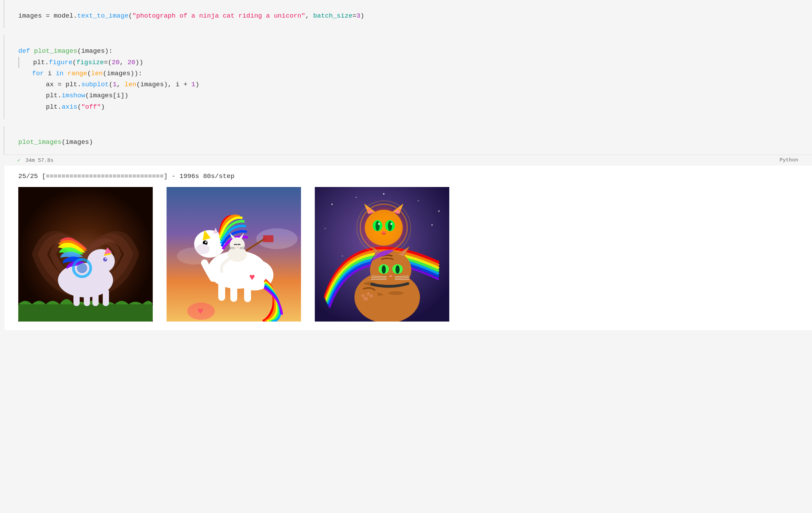 This screenshot has width=812, height=513. I want to click on code-token: imshow, so click(73, 96).